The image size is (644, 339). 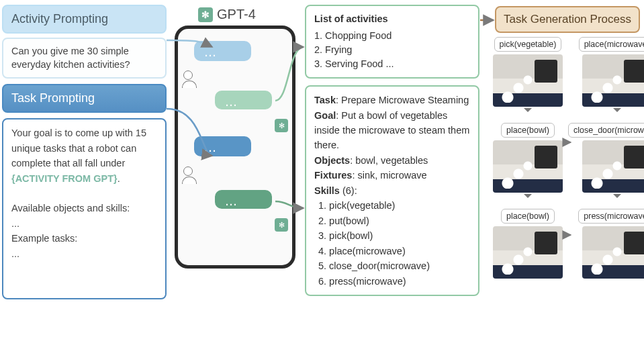 What do you see at coordinates (85, 19) in the screenshot?
I see `activity-prompting-header: Activity Prompting` at bounding box center [85, 19].